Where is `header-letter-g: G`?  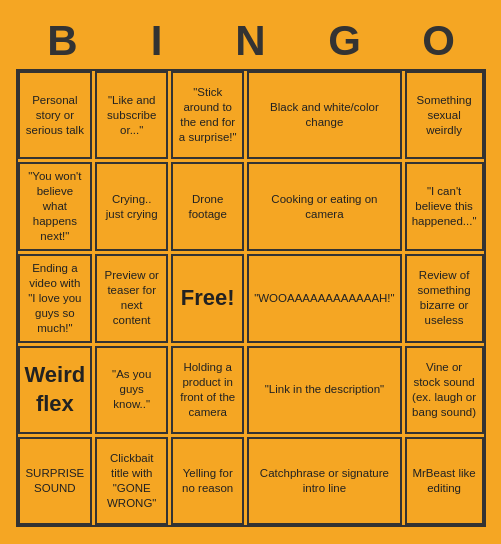 header-letter-g: G is located at coordinates (345, 41).